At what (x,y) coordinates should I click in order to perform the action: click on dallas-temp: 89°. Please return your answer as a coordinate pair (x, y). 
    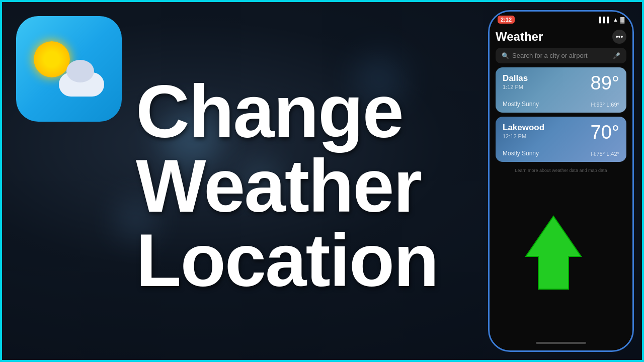
    Looking at the image, I should click on (605, 83).